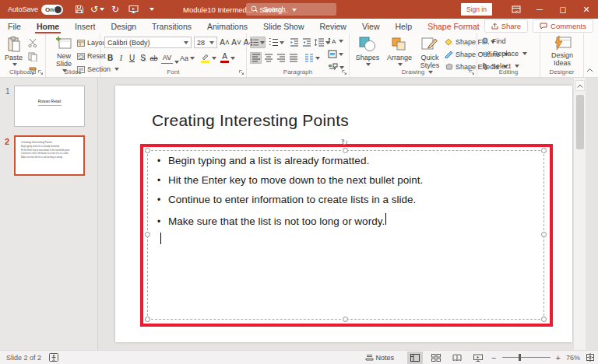  What do you see at coordinates (399, 51) in the screenshot?
I see `arrange-button: Arrange` at bounding box center [399, 51].